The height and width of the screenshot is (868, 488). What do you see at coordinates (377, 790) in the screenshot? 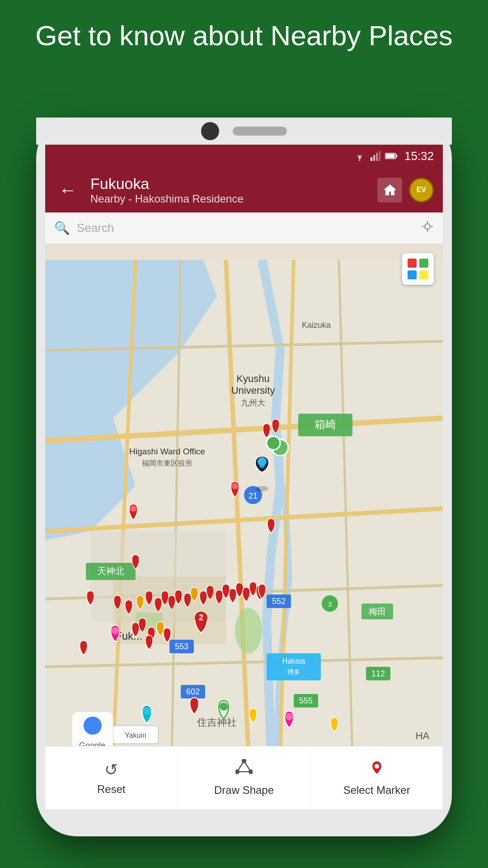
I see `select-marker-label: Select Marker` at bounding box center [377, 790].